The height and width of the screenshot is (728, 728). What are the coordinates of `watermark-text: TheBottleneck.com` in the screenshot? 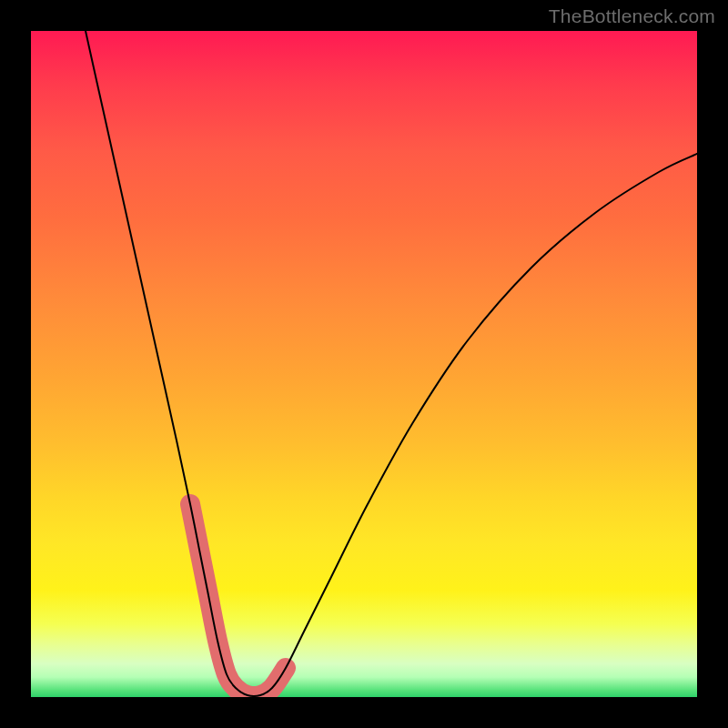 It's located at (632, 16).